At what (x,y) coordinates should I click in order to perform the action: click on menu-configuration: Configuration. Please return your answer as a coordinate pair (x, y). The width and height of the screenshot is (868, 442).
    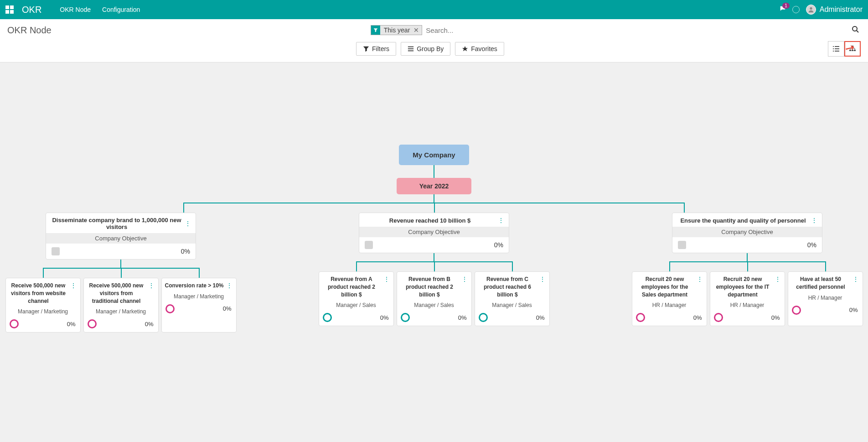
    Looking at the image, I should click on (121, 10).